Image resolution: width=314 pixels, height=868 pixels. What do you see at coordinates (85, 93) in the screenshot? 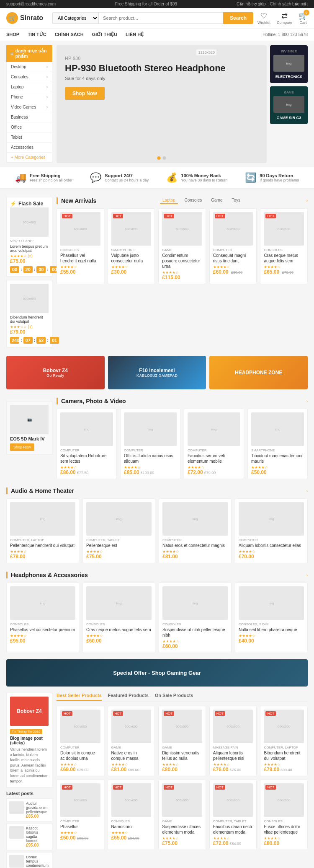
I see `shop-now-button: Shop Now` at bounding box center [85, 93].